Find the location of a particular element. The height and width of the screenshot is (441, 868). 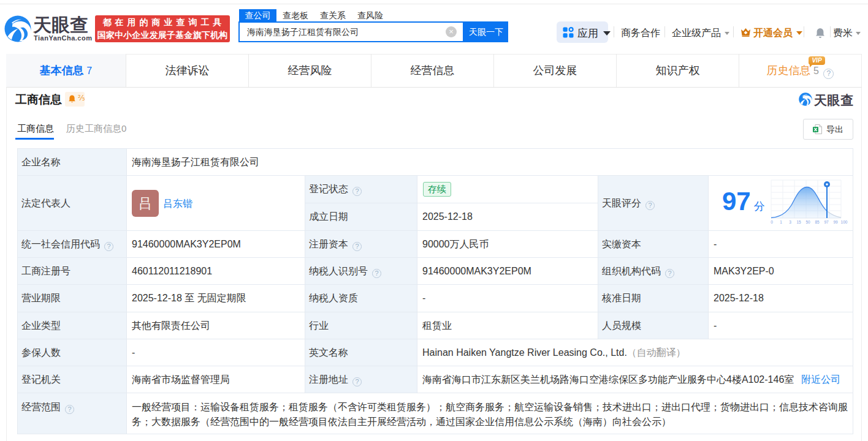

svg-text: 85 is located at coordinates (817, 222).